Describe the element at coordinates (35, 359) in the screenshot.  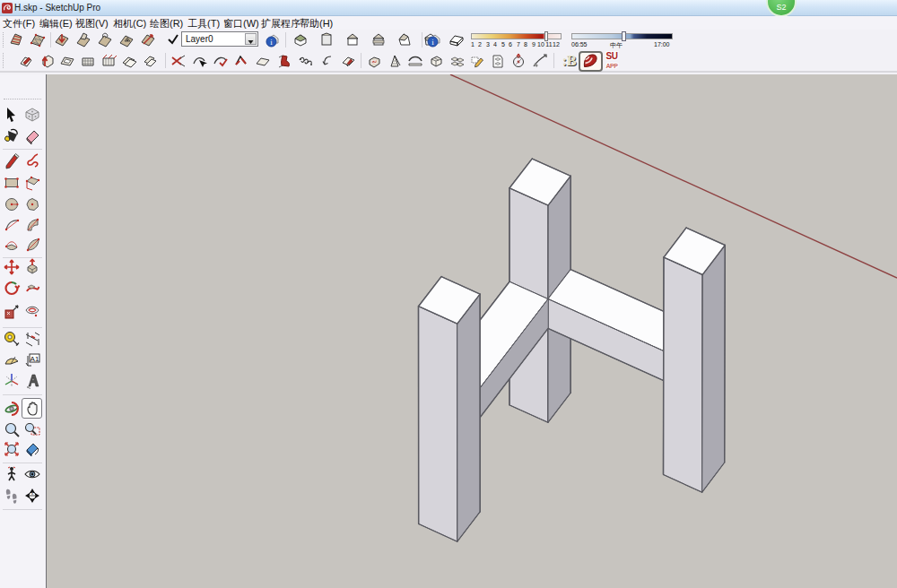
I see `svg-text: A1` at that location.